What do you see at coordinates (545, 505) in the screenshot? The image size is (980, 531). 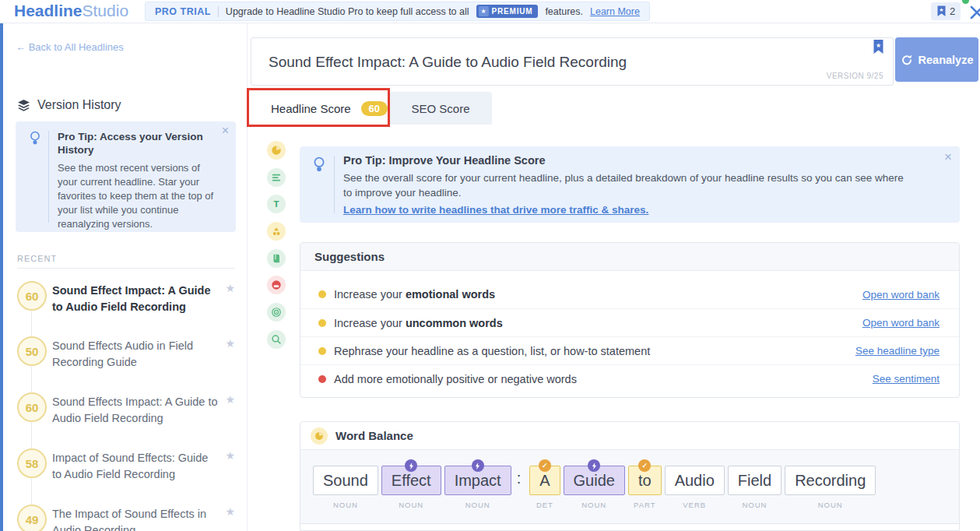 I see `pos-tag: DET` at bounding box center [545, 505].